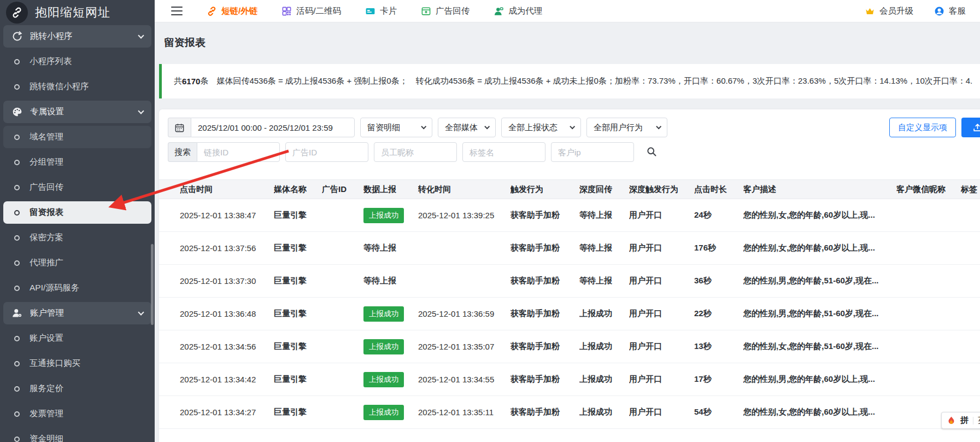 The height and width of the screenshot is (442, 980). Describe the element at coordinates (86, 237) in the screenshot. I see `sidebar-item-label: 保密方案` at that location.